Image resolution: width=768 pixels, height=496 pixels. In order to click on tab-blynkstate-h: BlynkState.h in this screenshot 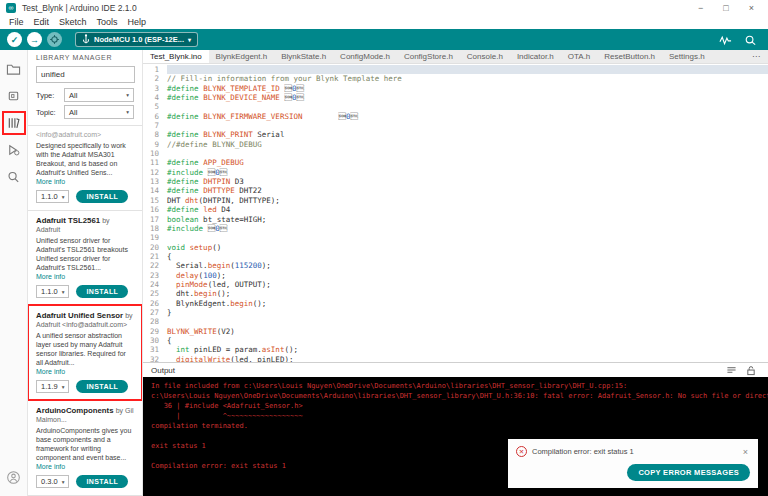, I will do `click(304, 56)`.